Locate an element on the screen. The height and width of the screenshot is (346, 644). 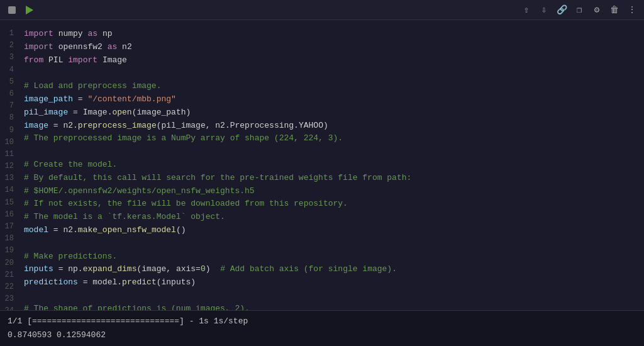
run-button is located at coordinates (30, 10).